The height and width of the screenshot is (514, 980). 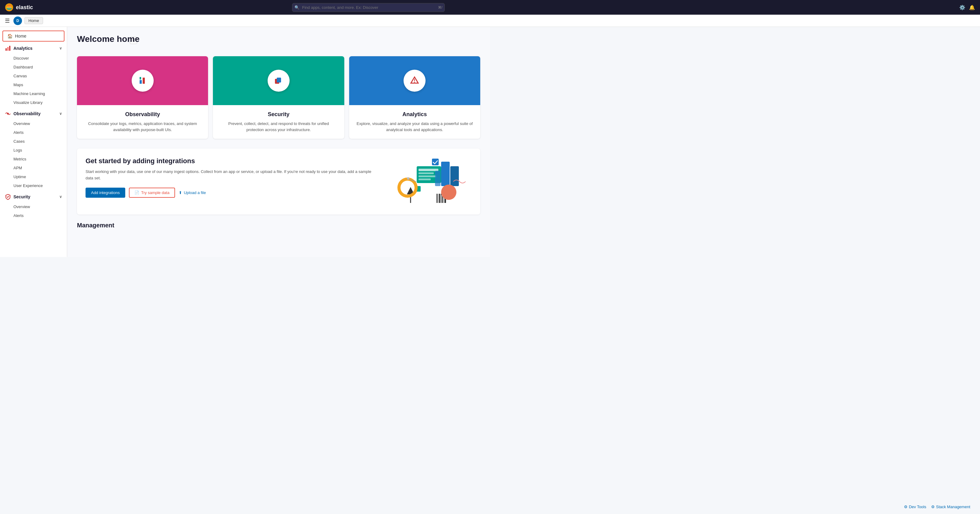 I want to click on sidebar-item-obs-alerts: Alerts, so click(x=33, y=132).